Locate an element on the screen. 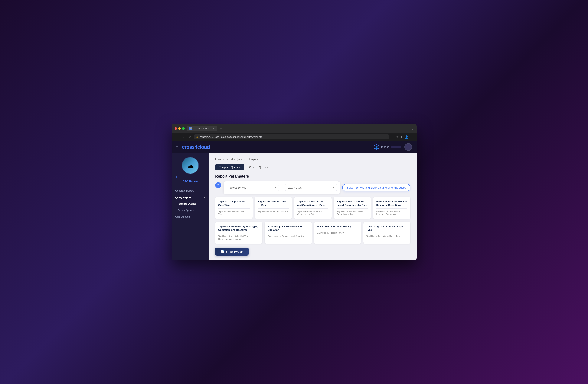 The height and width of the screenshot is (384, 588). card-highest-resources: Highest Resources Cost by Date Highest R… is located at coordinates (273, 208).